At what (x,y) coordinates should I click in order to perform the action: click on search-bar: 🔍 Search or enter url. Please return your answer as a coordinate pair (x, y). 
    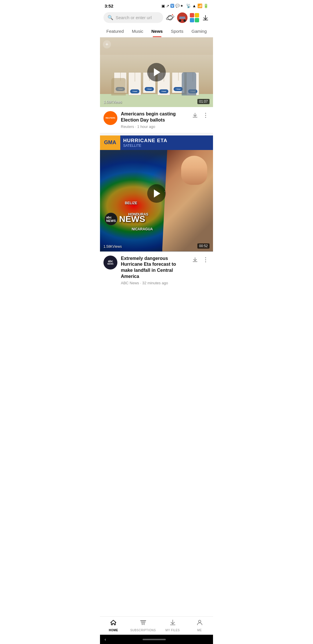
    Looking at the image, I should click on (133, 17).